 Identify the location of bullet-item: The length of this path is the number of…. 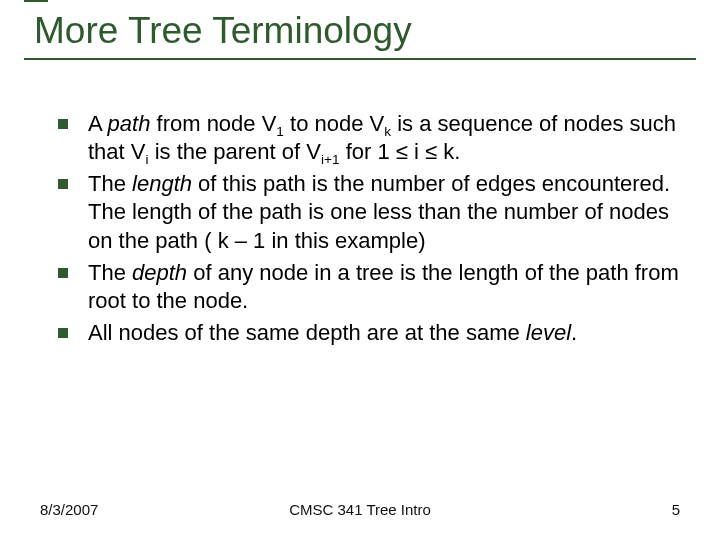
(371, 212).